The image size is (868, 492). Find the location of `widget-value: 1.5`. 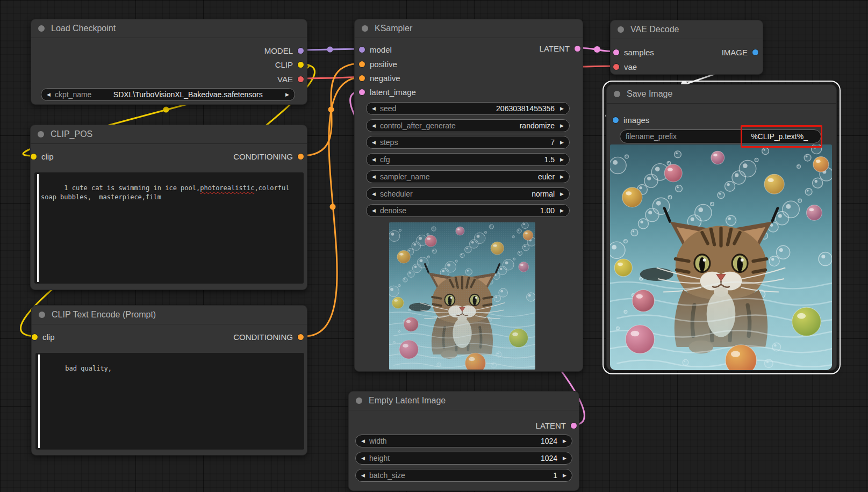

widget-value: 1.5 is located at coordinates (550, 160).